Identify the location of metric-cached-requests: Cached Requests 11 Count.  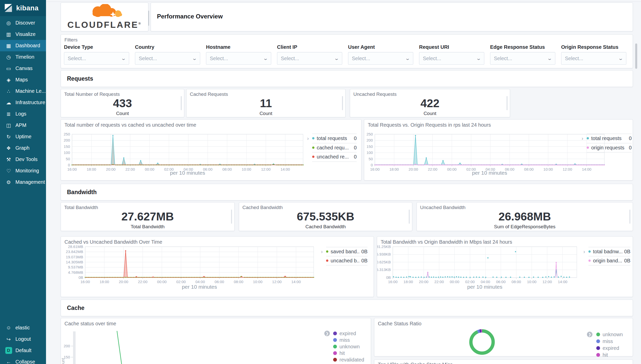
(266, 103).